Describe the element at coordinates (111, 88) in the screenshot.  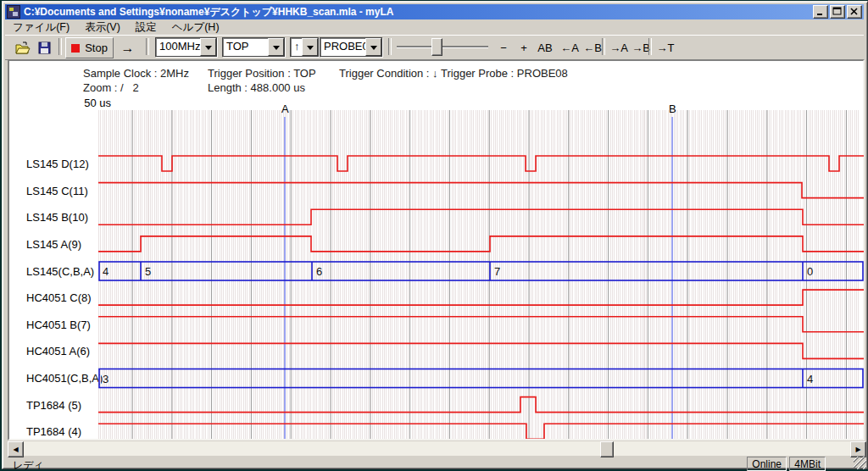
I see `info-zoom: Zoom : / 2` at that location.